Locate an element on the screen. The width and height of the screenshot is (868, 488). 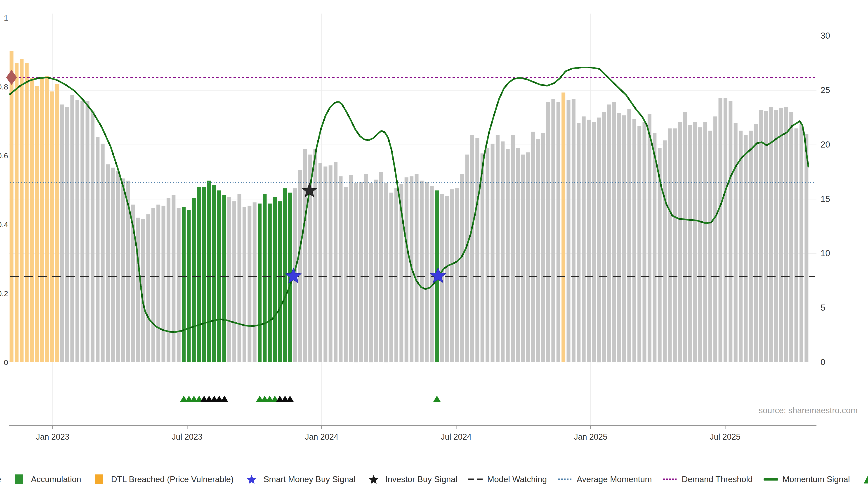
accumulation-triangle-icon is located at coordinates (224, 399).